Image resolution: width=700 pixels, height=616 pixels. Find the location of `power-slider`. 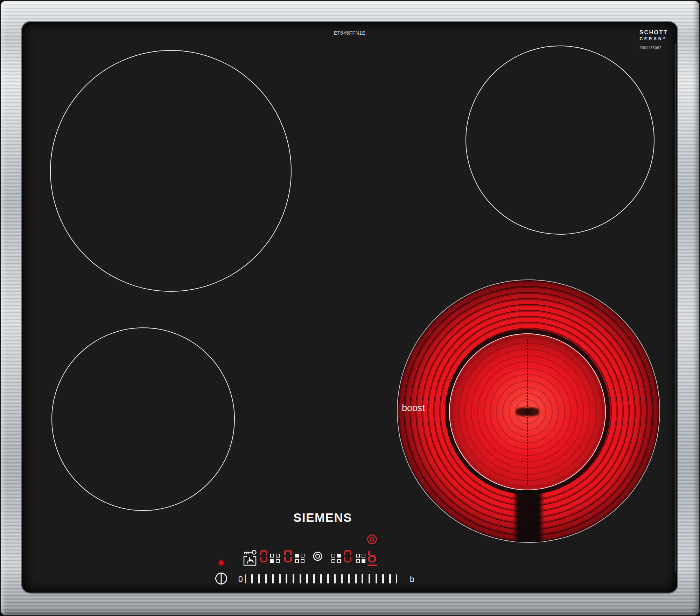

power-slider is located at coordinates (321, 579).